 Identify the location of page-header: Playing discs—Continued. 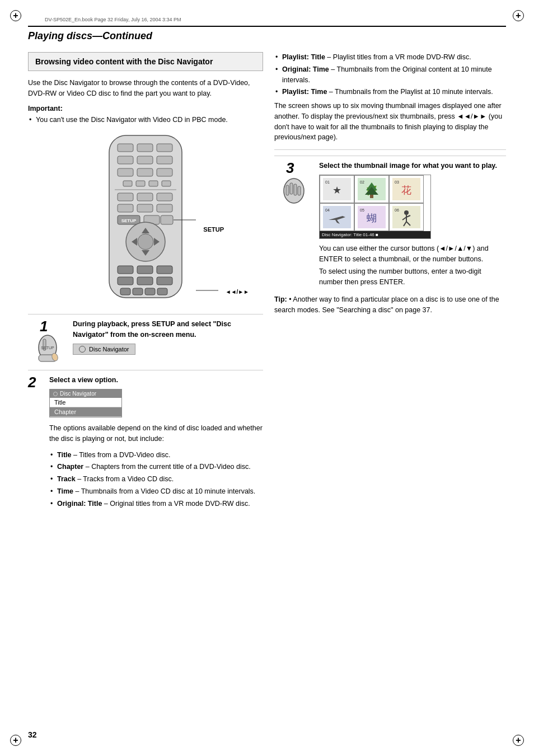
(267, 34).